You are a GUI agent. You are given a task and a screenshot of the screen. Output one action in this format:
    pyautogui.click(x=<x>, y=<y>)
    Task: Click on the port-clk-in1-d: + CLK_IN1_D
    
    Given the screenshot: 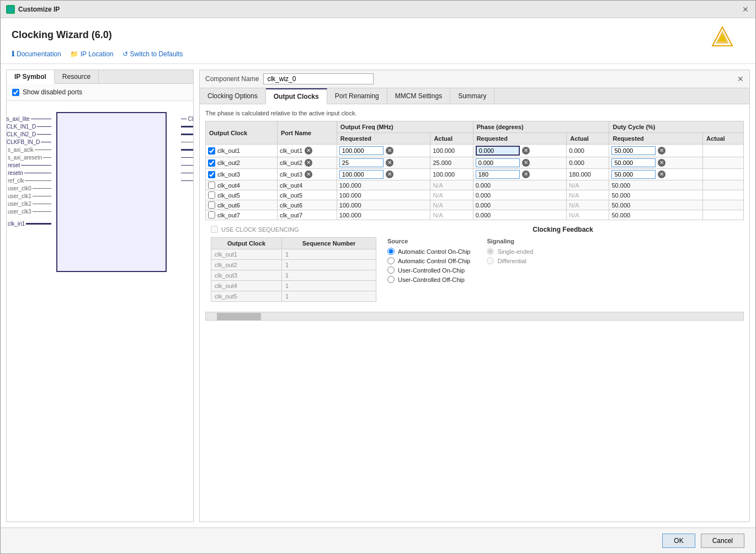 What is the action you would take?
    pyautogui.click(x=29, y=127)
    